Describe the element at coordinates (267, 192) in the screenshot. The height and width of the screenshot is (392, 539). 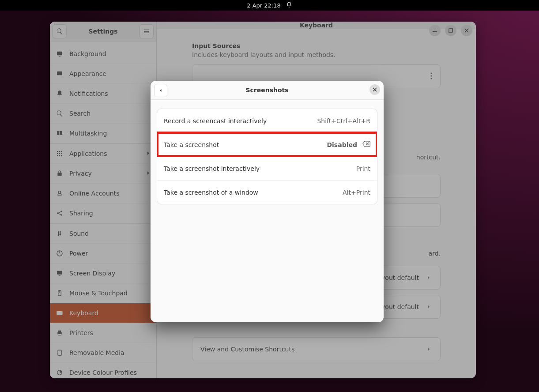
I see `shortcut-row-take-screenshot-window: Take a screenshot of a window Alt+Print` at that location.